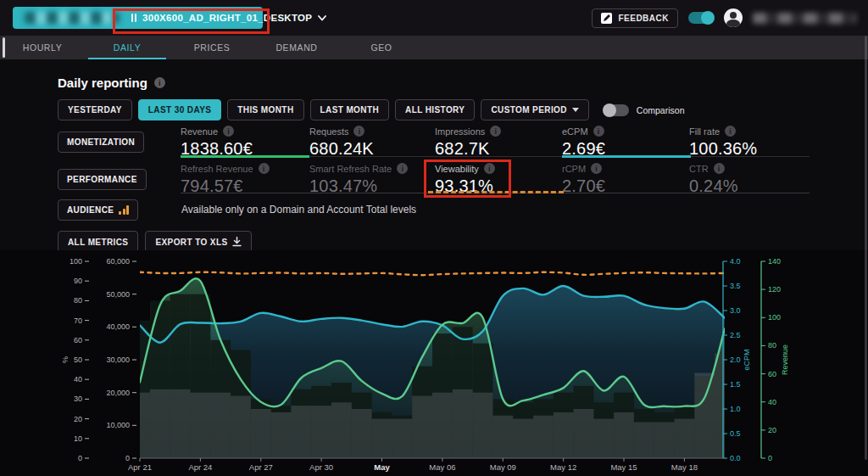 This screenshot has width=868, height=476. What do you see at coordinates (616, 110) in the screenshot?
I see `comparison-toggle` at bounding box center [616, 110].